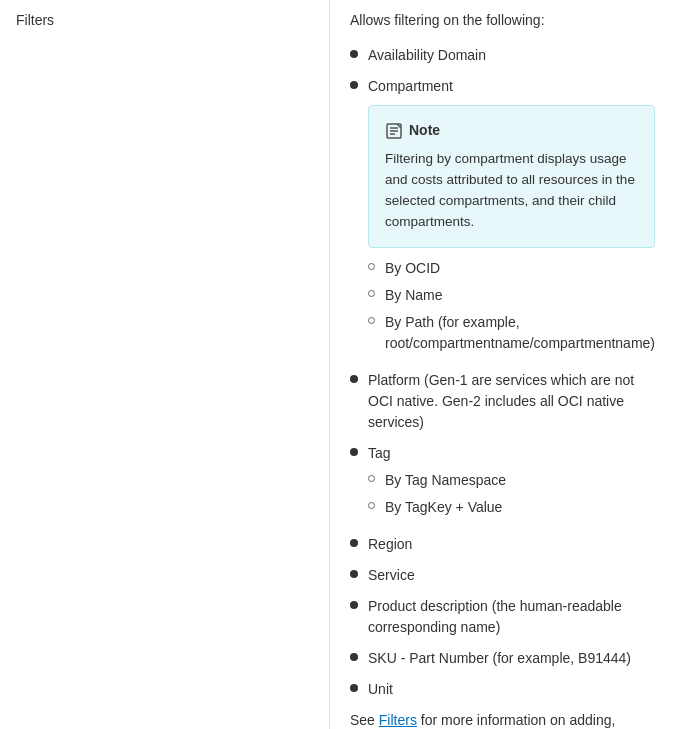 This screenshot has height=729, width=675. Describe the element at coordinates (512, 296) in the screenshot. I see `list-item: By Name` at that location.